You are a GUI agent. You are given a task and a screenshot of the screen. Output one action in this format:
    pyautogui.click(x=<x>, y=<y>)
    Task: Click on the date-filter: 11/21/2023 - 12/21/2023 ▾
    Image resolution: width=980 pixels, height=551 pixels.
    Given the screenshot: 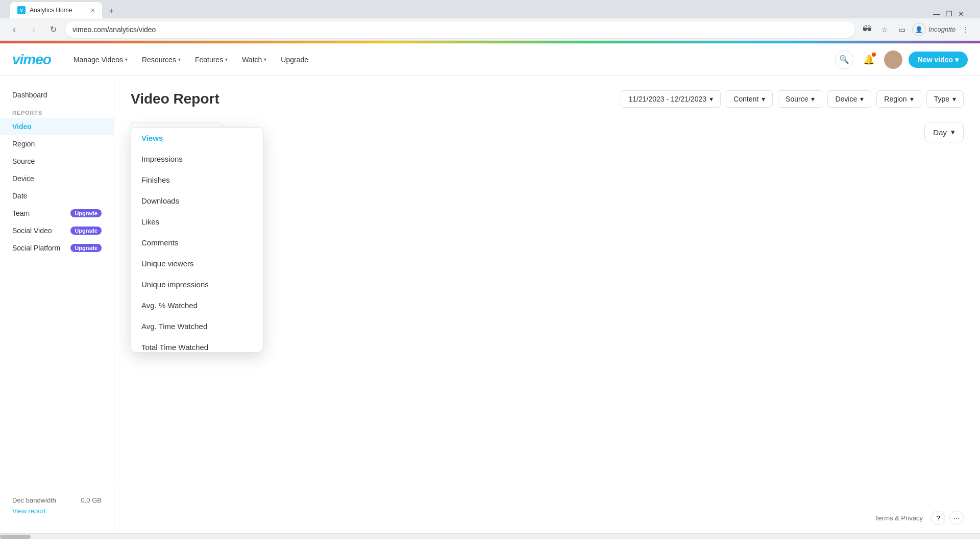 What is the action you would take?
    pyautogui.click(x=671, y=99)
    